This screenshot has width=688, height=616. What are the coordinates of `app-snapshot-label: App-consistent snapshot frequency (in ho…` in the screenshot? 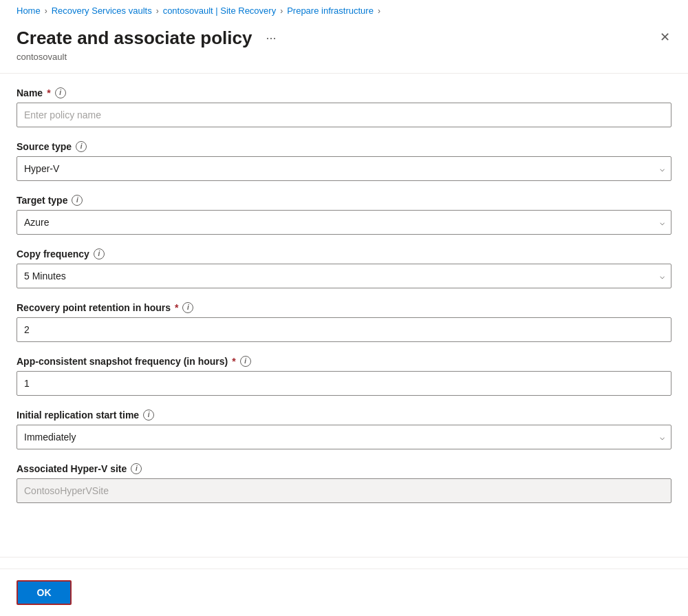 It's located at (344, 361).